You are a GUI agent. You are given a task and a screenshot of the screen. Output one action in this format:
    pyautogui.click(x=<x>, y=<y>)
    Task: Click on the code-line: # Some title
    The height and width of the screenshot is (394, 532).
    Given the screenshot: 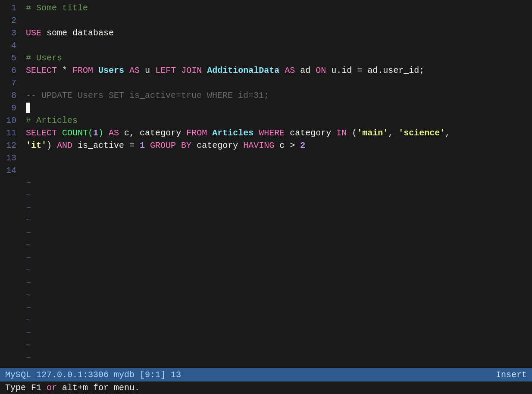 What is the action you would take?
    pyautogui.click(x=279, y=8)
    